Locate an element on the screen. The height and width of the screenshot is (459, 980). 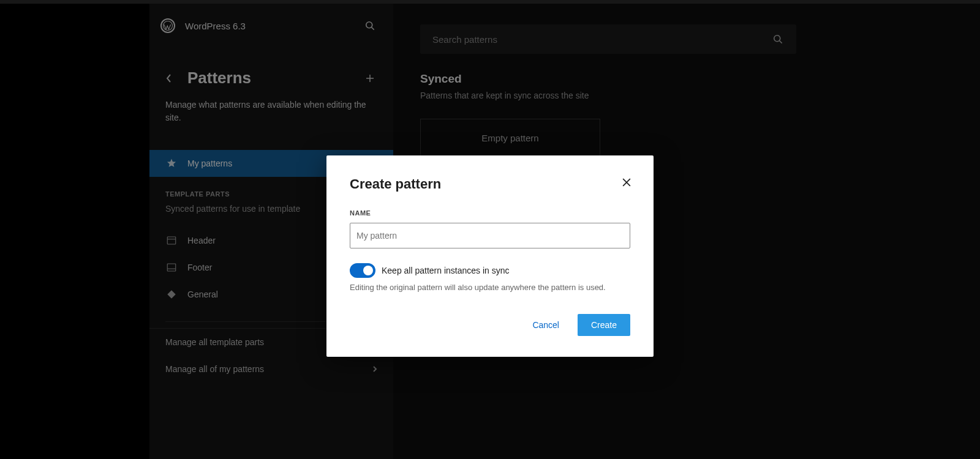
modal-title: Create pattern is located at coordinates (490, 184).